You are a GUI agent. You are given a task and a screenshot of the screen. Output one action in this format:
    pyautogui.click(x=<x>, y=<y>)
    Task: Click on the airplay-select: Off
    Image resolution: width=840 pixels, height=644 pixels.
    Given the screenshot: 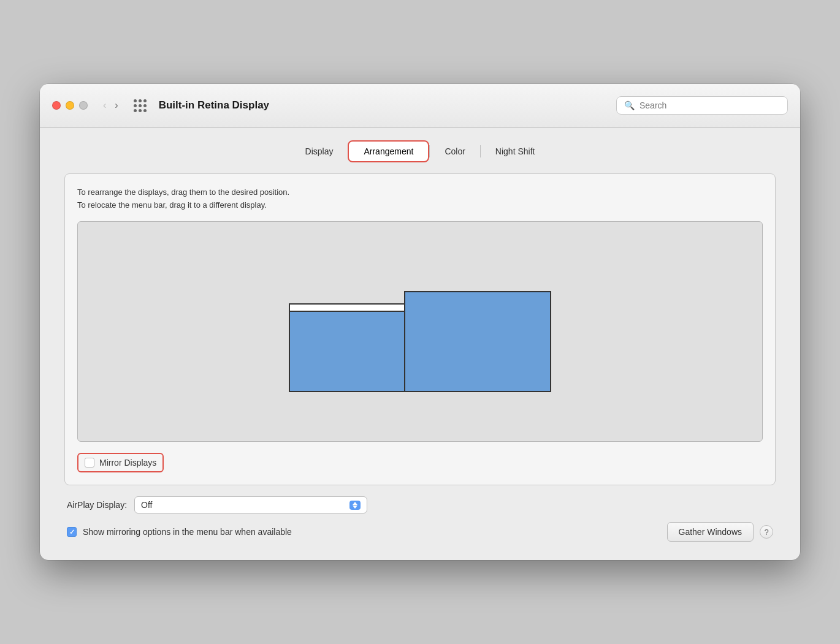 What is the action you would take?
    pyautogui.click(x=251, y=505)
    